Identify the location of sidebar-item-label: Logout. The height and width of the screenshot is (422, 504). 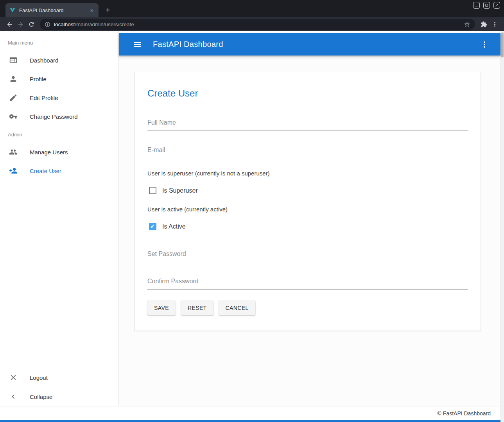
(39, 377).